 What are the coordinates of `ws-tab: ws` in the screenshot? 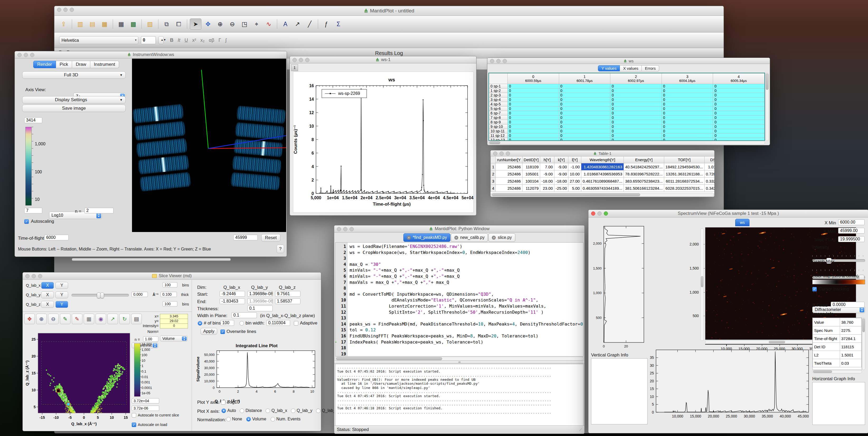 It's located at (742, 223).